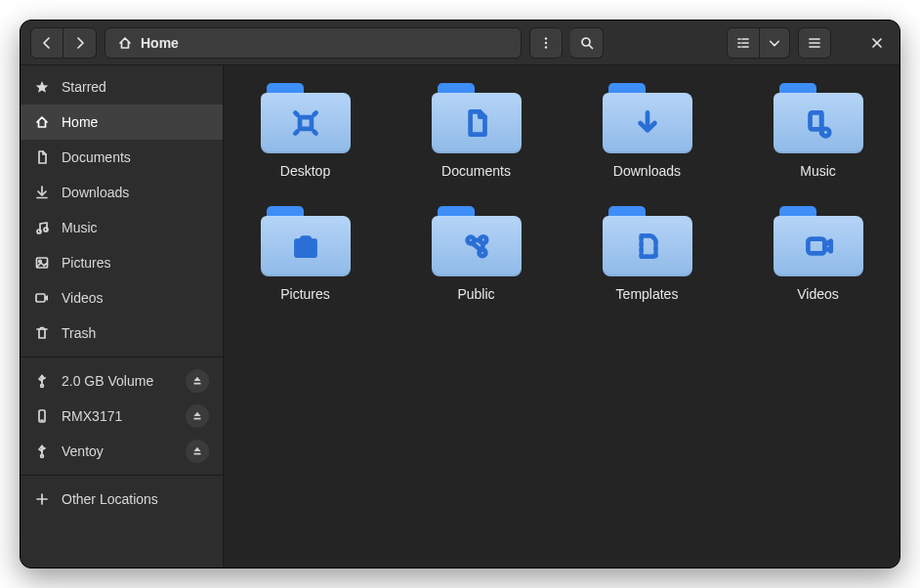 This screenshot has width=920, height=588. What do you see at coordinates (80, 122) in the screenshot?
I see `sidebar-item-label: Home` at bounding box center [80, 122].